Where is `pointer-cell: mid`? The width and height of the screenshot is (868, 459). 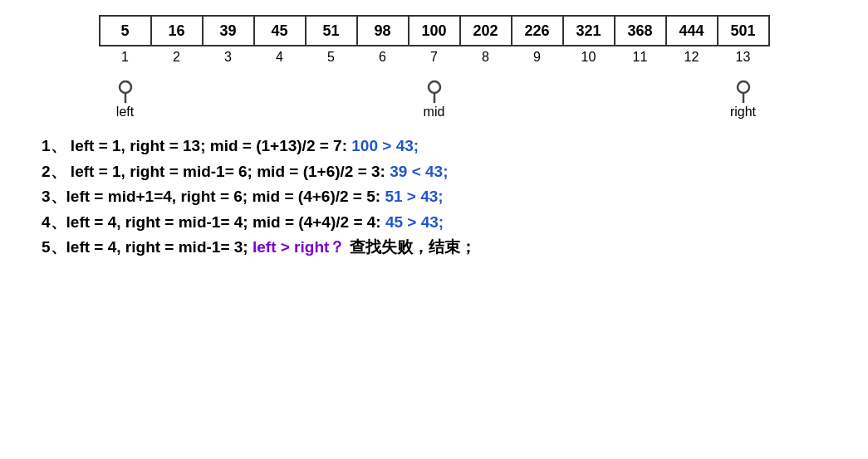
pointer-cell: mid is located at coordinates (434, 100).